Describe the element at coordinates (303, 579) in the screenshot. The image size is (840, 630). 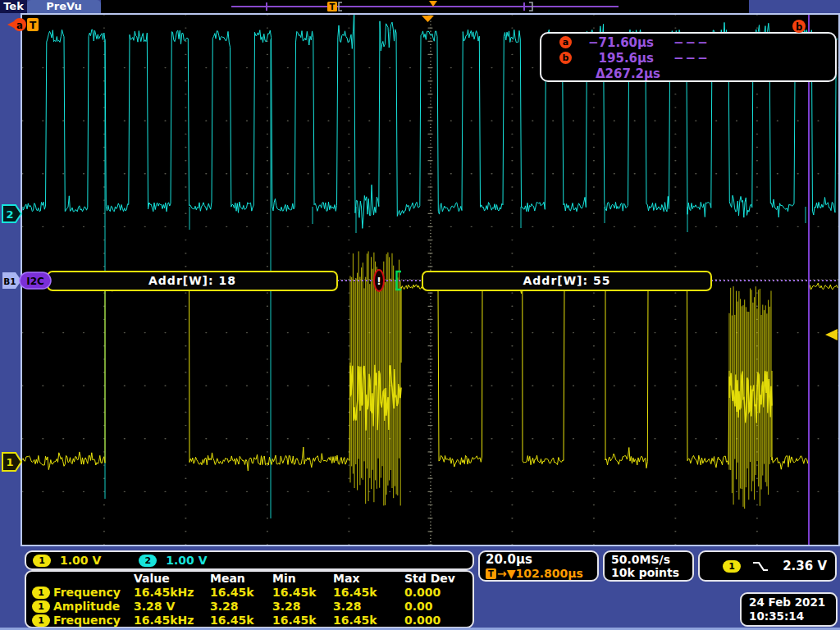
I see `col-min: Min` at that location.